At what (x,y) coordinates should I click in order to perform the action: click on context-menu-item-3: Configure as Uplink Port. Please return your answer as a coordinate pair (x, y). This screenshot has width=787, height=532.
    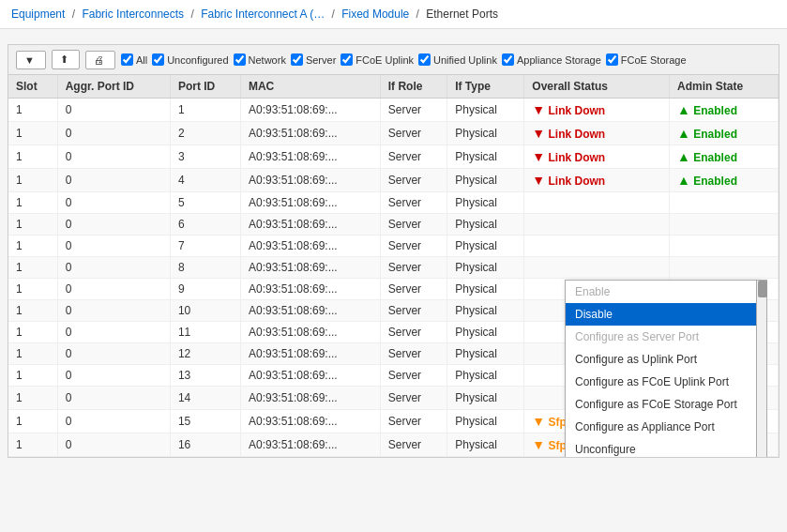
    Looking at the image, I should click on (662, 359).